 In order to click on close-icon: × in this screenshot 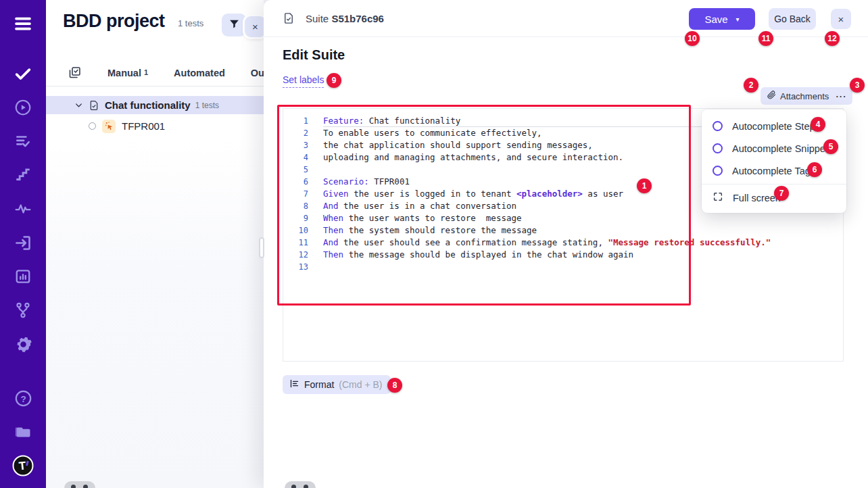, I will do `click(256, 27)`.